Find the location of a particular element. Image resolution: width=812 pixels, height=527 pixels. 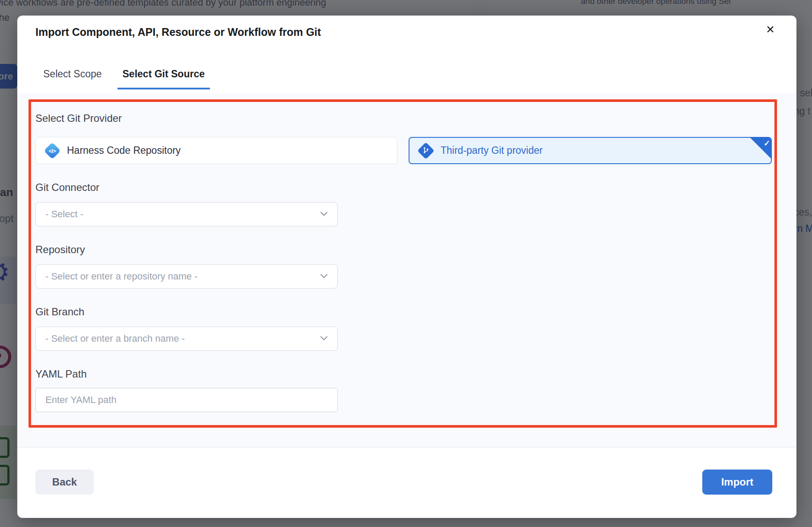

provider-card-harness-code: </> Harness Code Repository is located at coordinates (216, 150).